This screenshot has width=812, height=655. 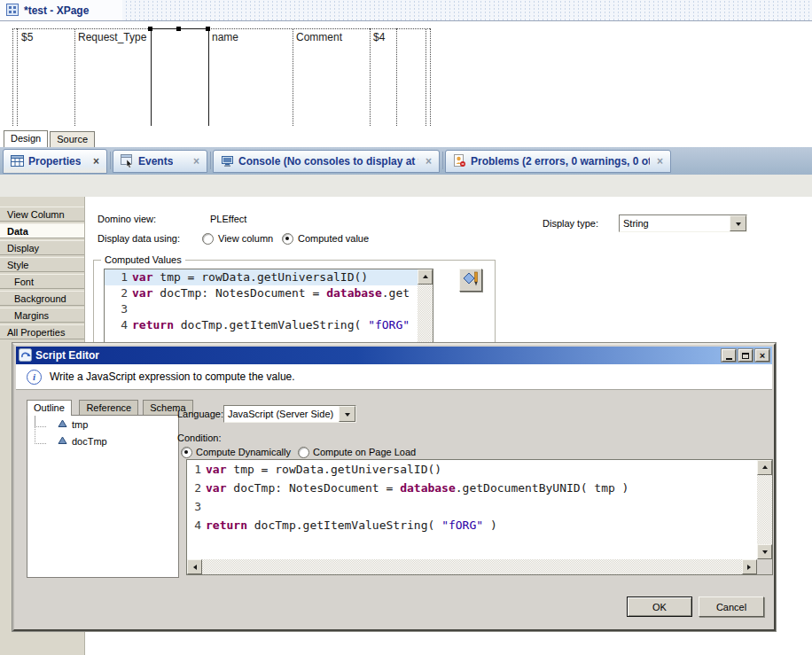 I want to click on sidebar-item-view-column: View Column, so click(x=43, y=214).